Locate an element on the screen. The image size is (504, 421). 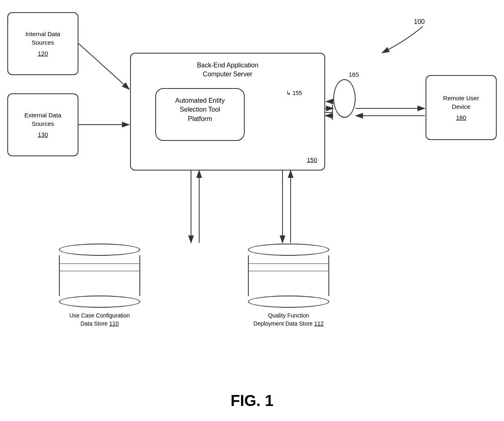
external-label: External DataSources is located at coordinates (43, 119).